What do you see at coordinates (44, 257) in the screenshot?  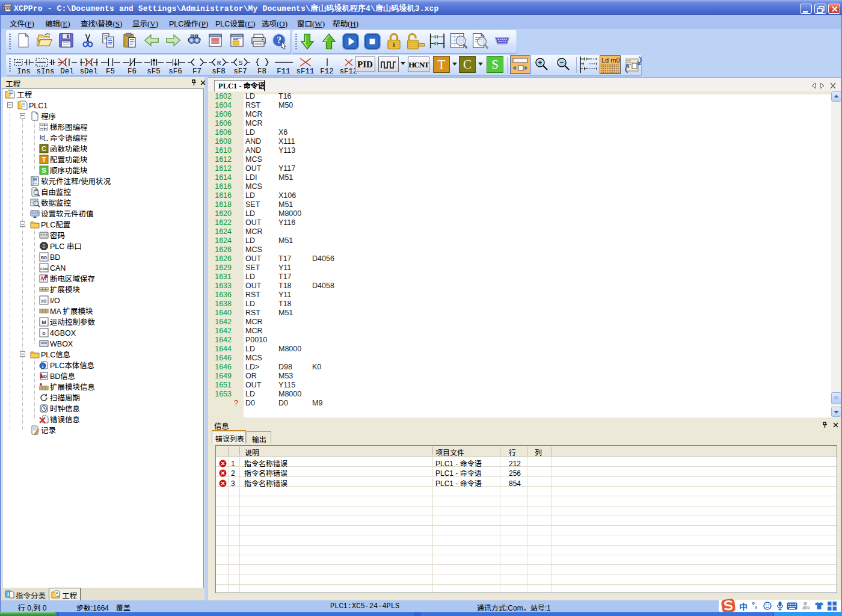 I see `svg-text: BD` at bounding box center [44, 257].